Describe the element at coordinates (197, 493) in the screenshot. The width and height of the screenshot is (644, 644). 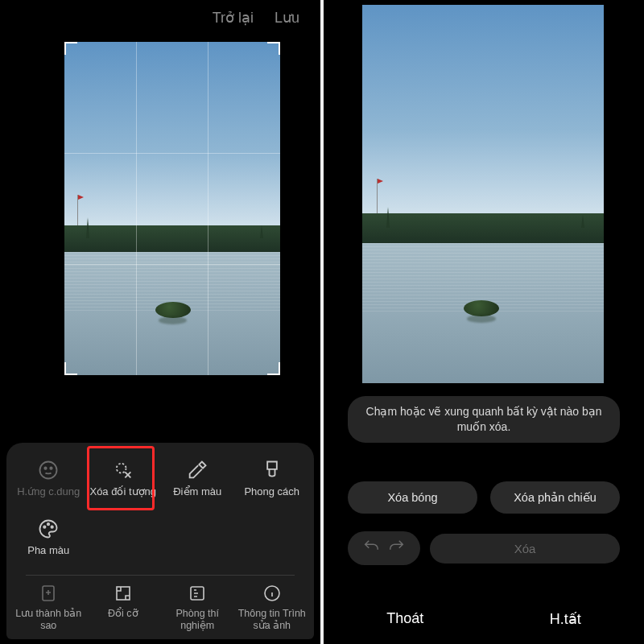
I see `tool-label: Điểm màu` at that location.